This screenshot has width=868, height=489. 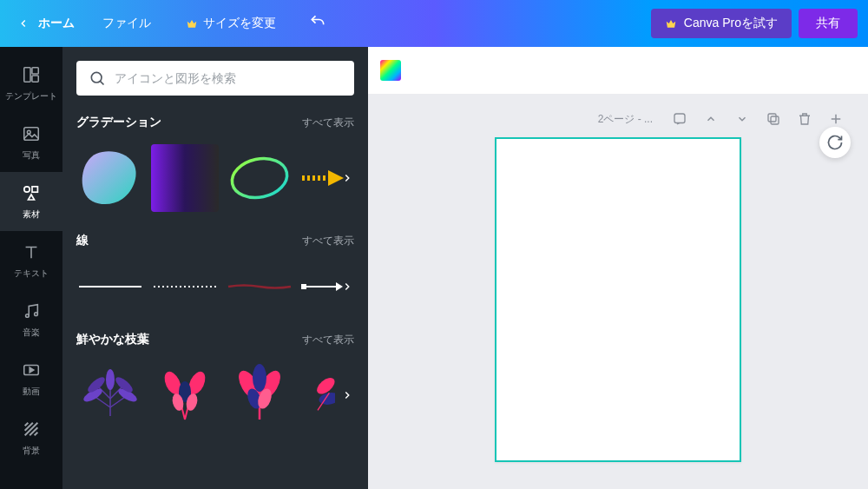 I want to click on text-icon, so click(x=31, y=252).